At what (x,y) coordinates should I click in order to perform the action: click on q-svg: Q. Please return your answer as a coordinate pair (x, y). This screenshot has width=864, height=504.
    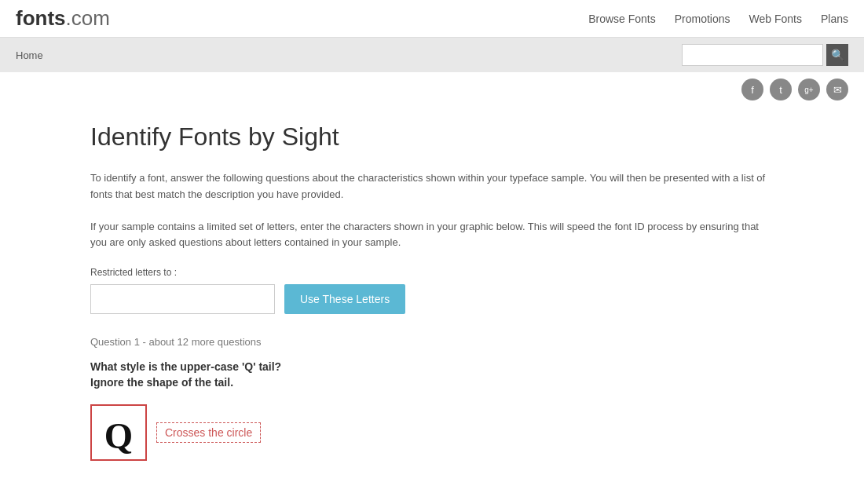
    Looking at the image, I should click on (119, 433).